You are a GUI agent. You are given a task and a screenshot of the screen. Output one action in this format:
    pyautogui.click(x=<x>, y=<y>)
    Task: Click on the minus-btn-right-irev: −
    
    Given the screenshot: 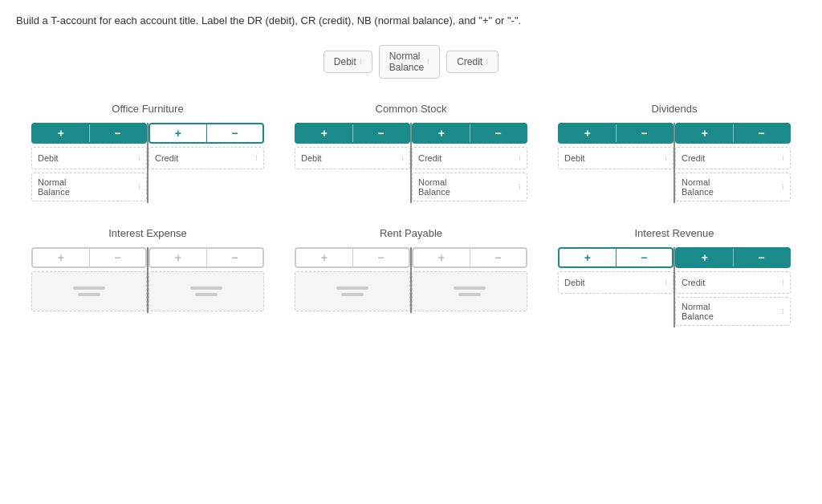 What is the action you would take?
    pyautogui.click(x=762, y=258)
    